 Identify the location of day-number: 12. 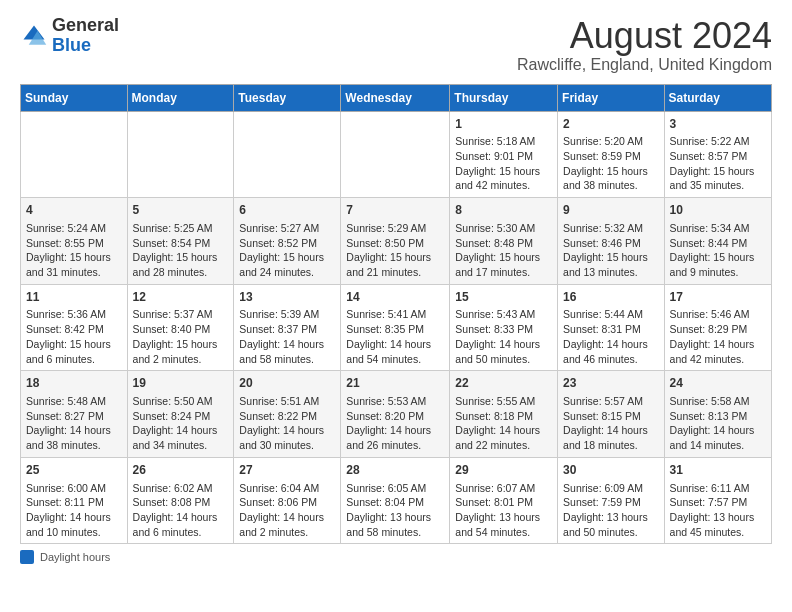
(181, 298).